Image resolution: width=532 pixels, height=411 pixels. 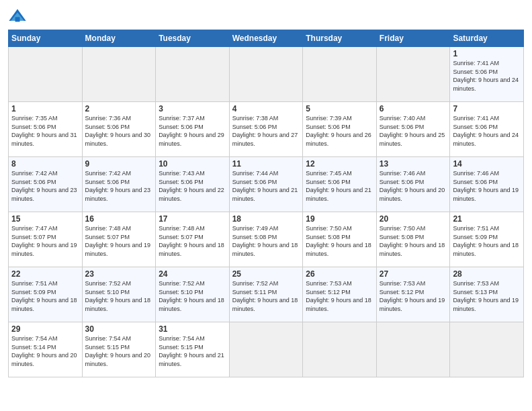 I want to click on header-cell-thursday: Thursday, so click(x=340, y=39).